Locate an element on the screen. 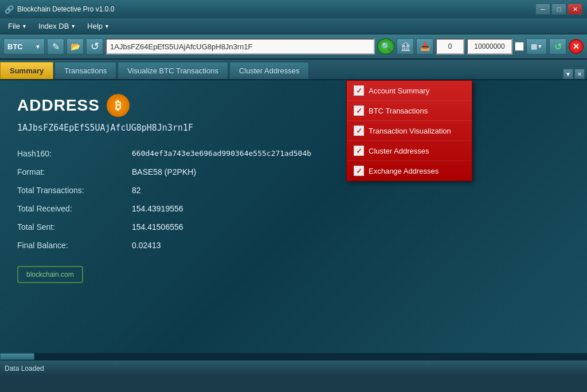 The width and height of the screenshot is (587, 392). load-button: 📂 is located at coordinates (75, 46).